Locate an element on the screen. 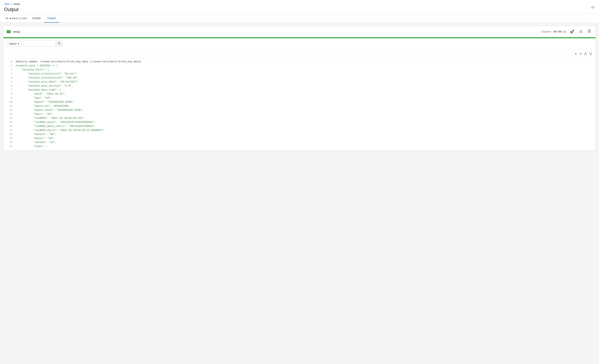  line-content: "date": "2021-10-18", is located at coordinates (42, 94).